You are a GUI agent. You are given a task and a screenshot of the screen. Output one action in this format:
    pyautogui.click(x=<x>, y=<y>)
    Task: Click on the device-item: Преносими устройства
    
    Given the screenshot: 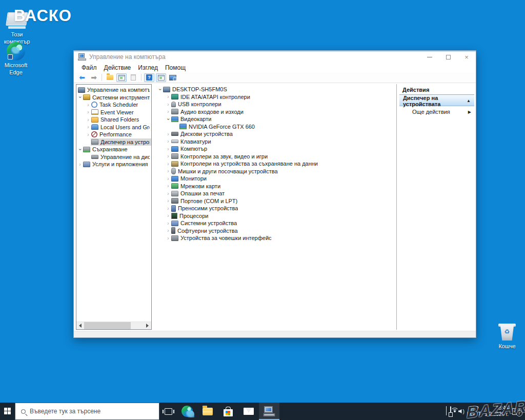 What is the action you would take?
    pyautogui.click(x=276, y=208)
    